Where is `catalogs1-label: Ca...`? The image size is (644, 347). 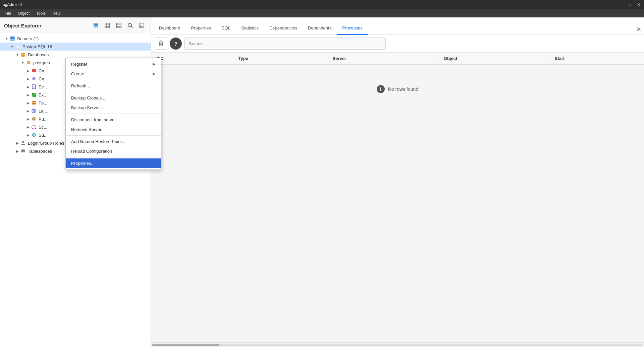
catalogs1-label: Ca... is located at coordinates (43, 71).